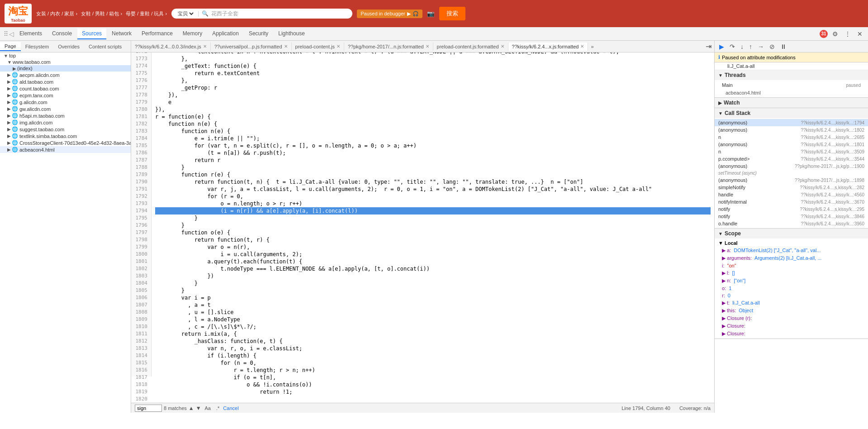  Describe the element at coordinates (452, 14) in the screenshot. I see `search-button: 搜索` at that location.